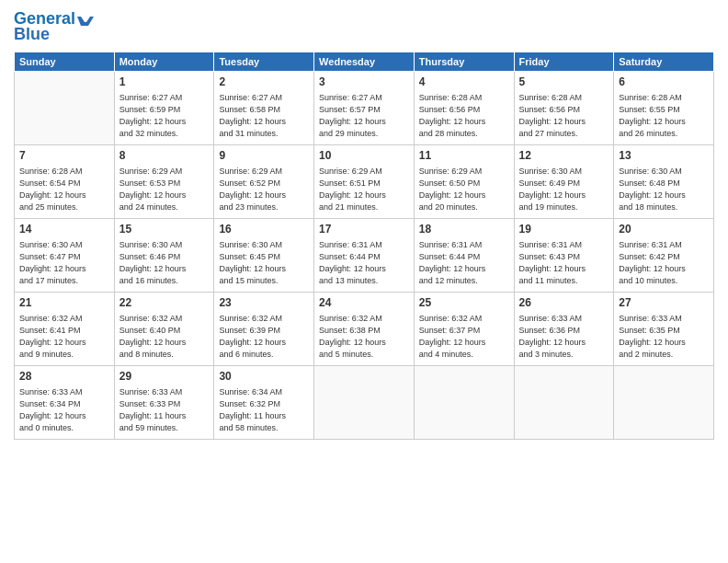  What do you see at coordinates (464, 304) in the screenshot?
I see `day-number: 25` at bounding box center [464, 304].